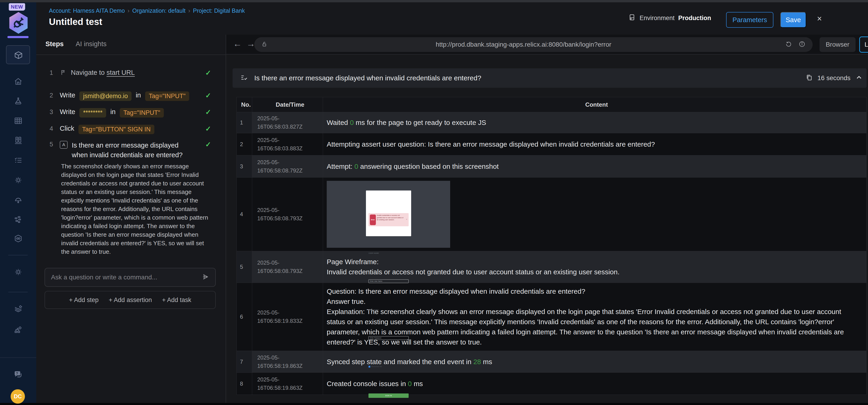 The image size is (868, 405). What do you see at coordinates (18, 272) in the screenshot?
I see `project-settings-gear-icon` at bounding box center [18, 272].